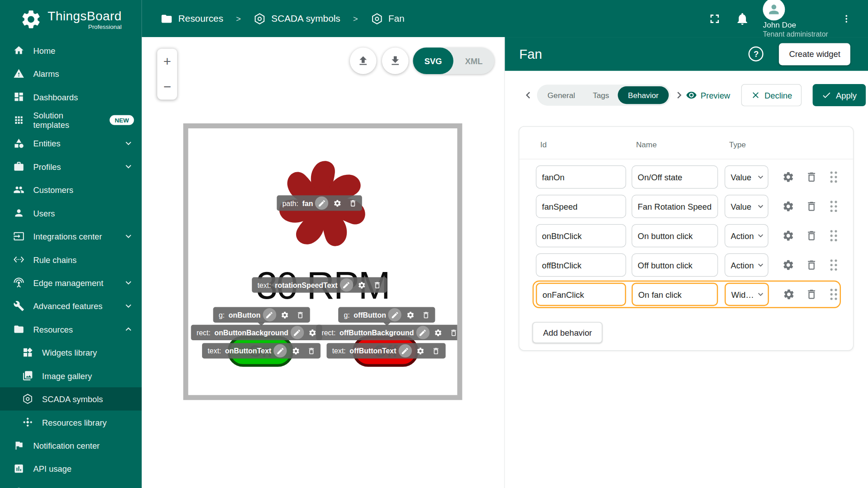 The image size is (868, 488). What do you see at coordinates (306, 19) in the screenshot?
I see `breadcrumb-scada-symbols: SCADA symbols` at bounding box center [306, 19].